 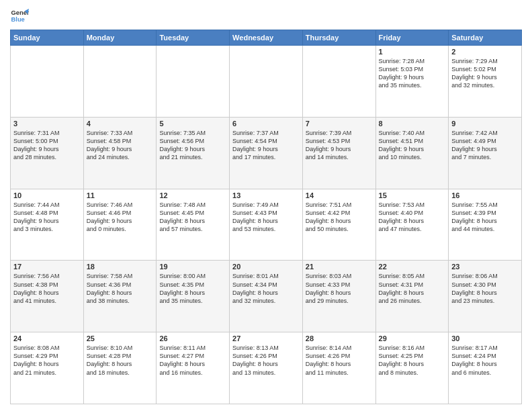 I want to click on day-info: Sunrise: 7:33 AM Sunset: 4:58 PM Dayligh…, so click(x=120, y=145).